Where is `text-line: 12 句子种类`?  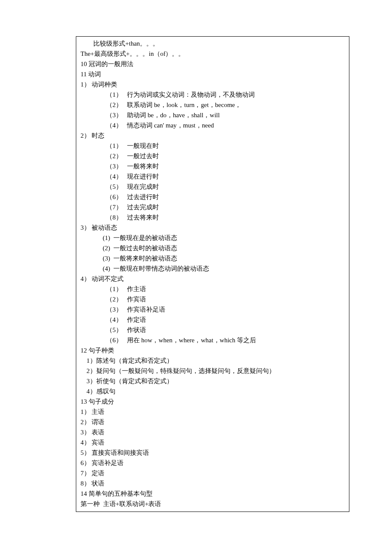
text-line: 12 句子种类 is located at coordinates (213, 350).